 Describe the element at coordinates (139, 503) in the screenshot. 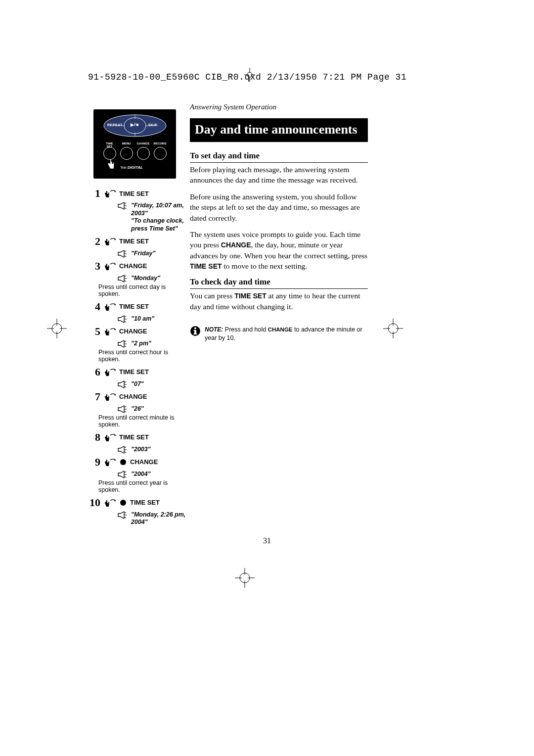

I see `step-head: 10TIME SET` at that location.